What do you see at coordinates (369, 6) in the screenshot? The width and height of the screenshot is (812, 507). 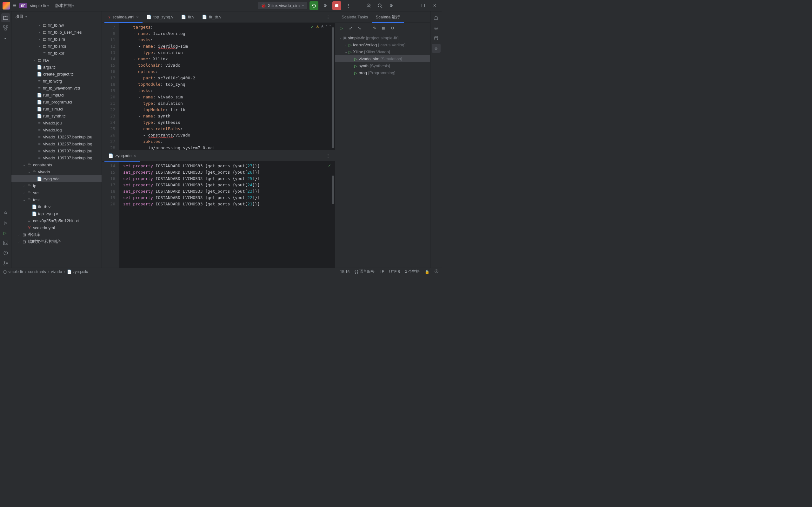 I see `code-with-me-icon` at bounding box center [369, 6].